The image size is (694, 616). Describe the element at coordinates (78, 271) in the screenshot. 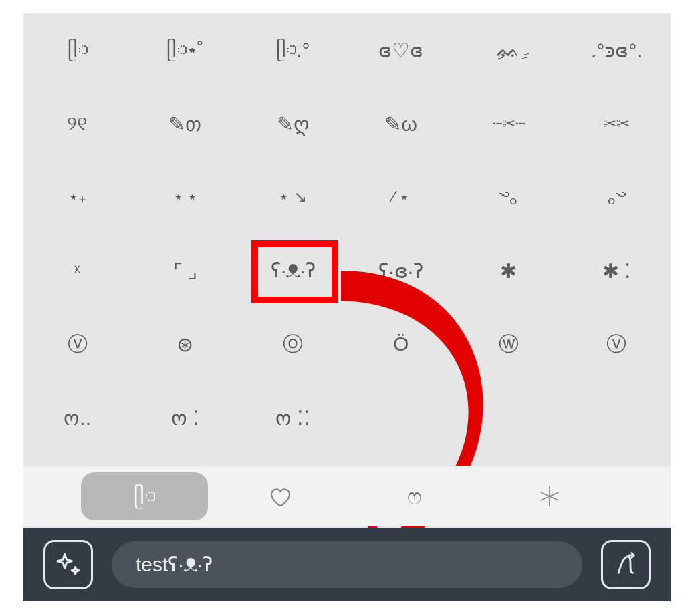

I see `symbol-cell: ᵡ` at that location.